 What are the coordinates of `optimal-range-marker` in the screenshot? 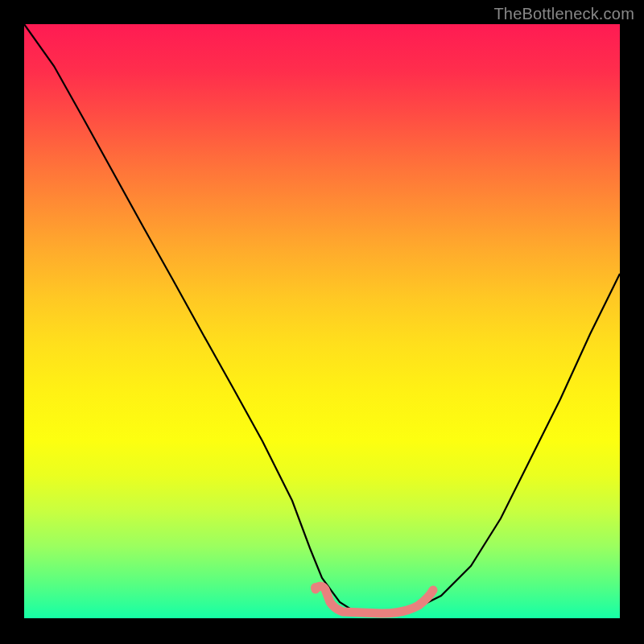 It's located at (374, 600).